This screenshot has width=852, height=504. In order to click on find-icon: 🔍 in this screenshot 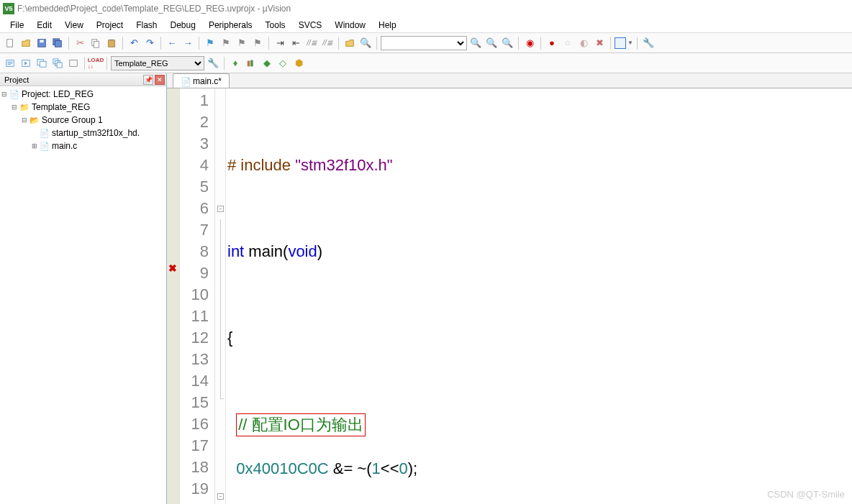, I will do `click(366, 43)`.